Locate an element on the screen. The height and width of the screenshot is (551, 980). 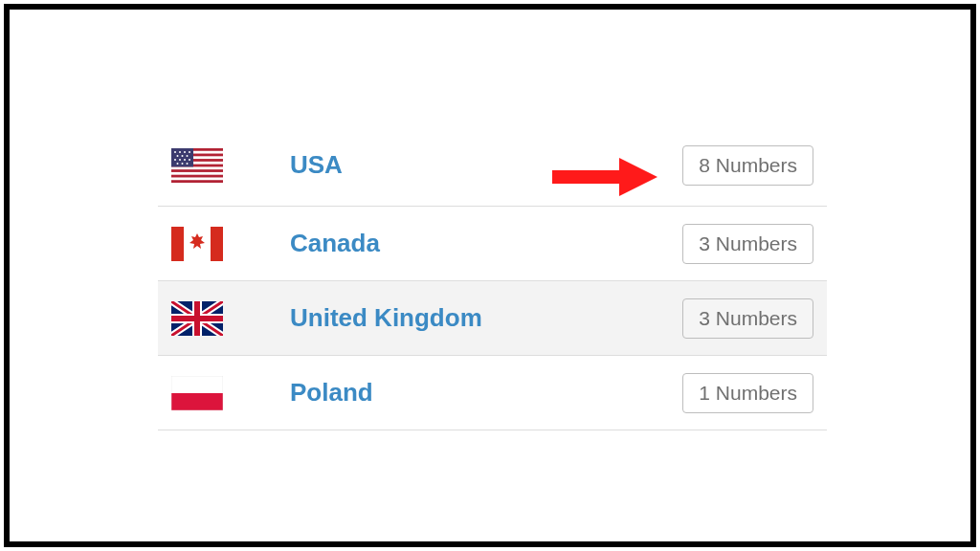
list-item: Canada 3 Numbers is located at coordinates (492, 244).